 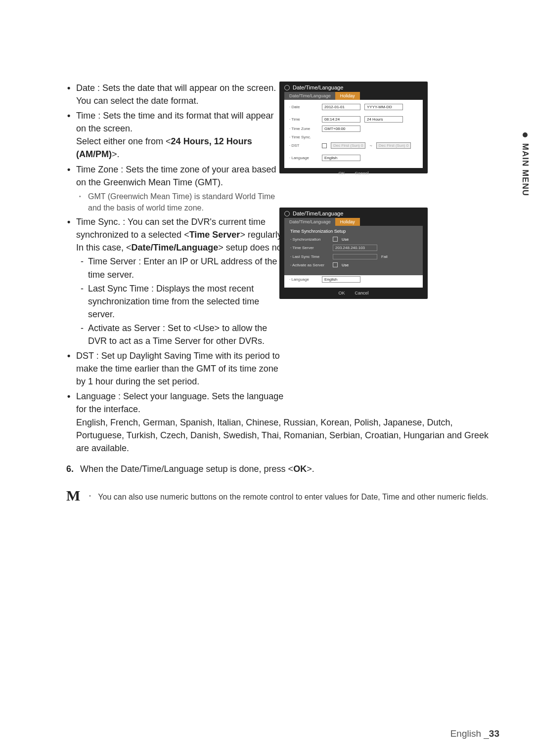 What do you see at coordinates (310, 265) in the screenshot?
I see `label-activate: · Activate as Server` at bounding box center [310, 265].